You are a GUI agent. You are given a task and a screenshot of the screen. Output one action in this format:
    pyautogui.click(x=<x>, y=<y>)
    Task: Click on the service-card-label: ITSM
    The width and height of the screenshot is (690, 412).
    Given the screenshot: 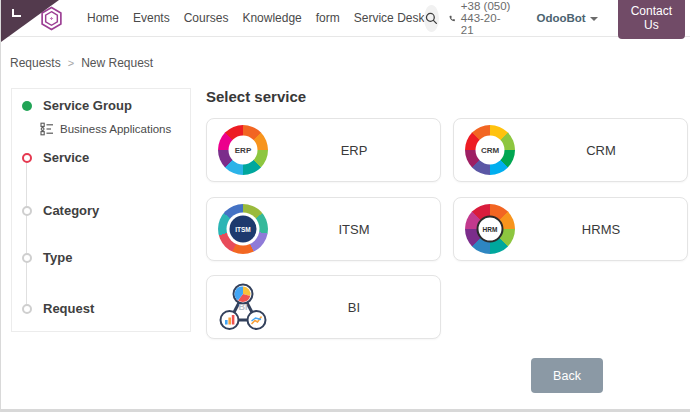 What is the action you would take?
    pyautogui.click(x=354, y=230)
    